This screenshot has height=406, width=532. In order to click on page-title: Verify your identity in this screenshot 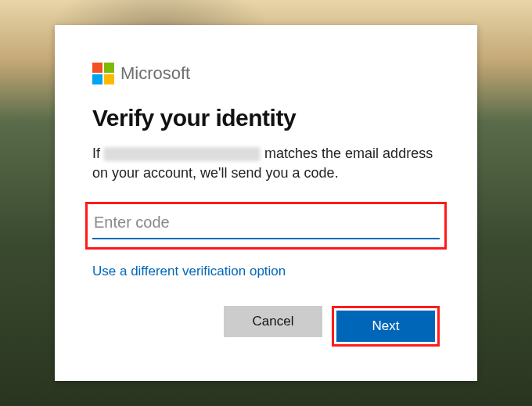, I will do `click(266, 118)`.